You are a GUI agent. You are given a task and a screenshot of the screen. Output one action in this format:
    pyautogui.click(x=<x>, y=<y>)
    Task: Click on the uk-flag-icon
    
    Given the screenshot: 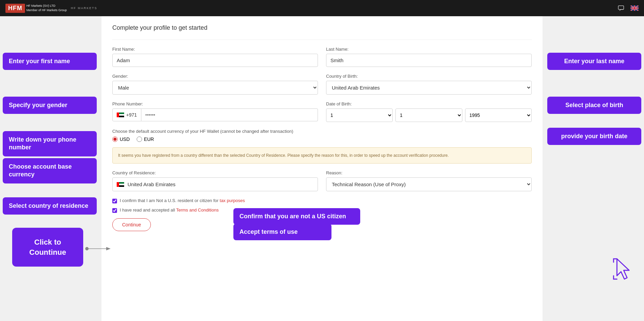 What is the action you would take?
    pyautogui.click(x=635, y=8)
    